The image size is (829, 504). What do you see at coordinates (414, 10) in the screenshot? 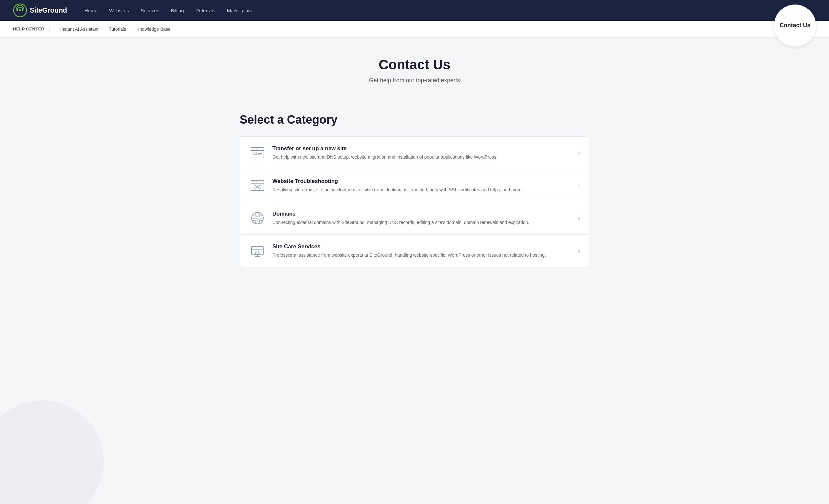
I see `top-navigation: SiteGround Home Websites Services Billin…` at bounding box center [414, 10].